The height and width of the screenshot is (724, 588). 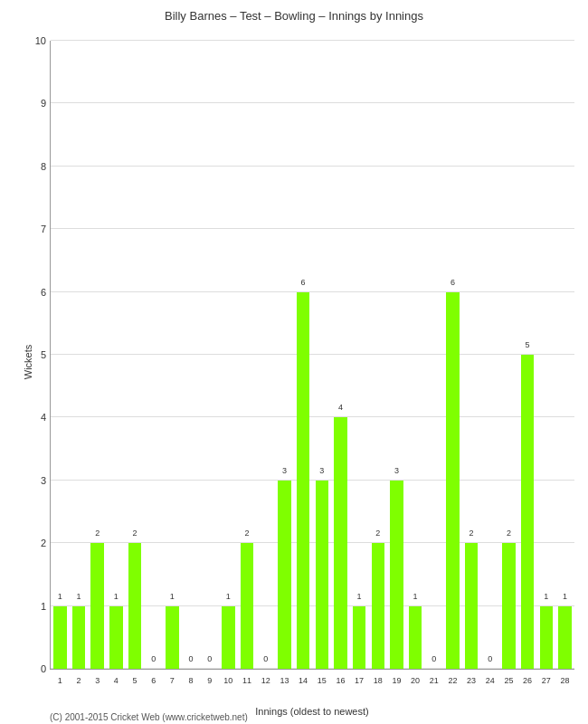 What do you see at coordinates (116, 637) in the screenshot?
I see `bar: 14` at bounding box center [116, 637].